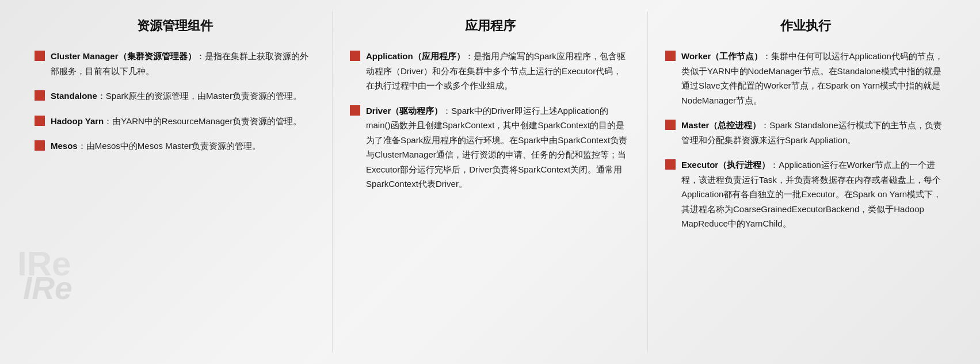  I want to click on bullet-text: Application（应用程序）：是指用户编写的Spark应用程序，包含驱动程…, so click(498, 71).